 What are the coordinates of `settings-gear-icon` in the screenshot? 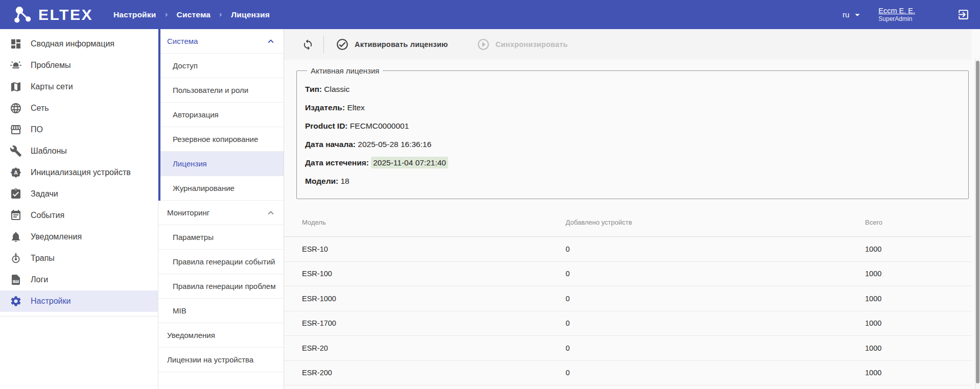 It's located at (16, 301).